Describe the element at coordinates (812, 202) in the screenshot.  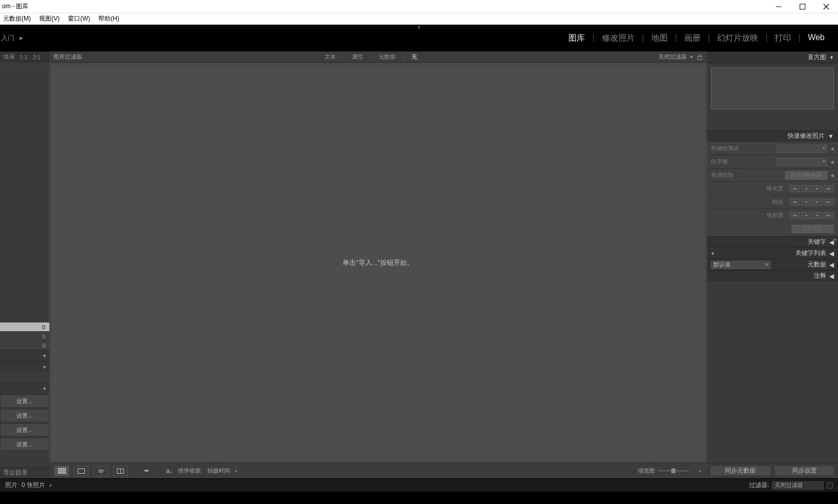
I see `sharpen-steppers: ◂◂ ◂ ▸ ▸▸` at that location.